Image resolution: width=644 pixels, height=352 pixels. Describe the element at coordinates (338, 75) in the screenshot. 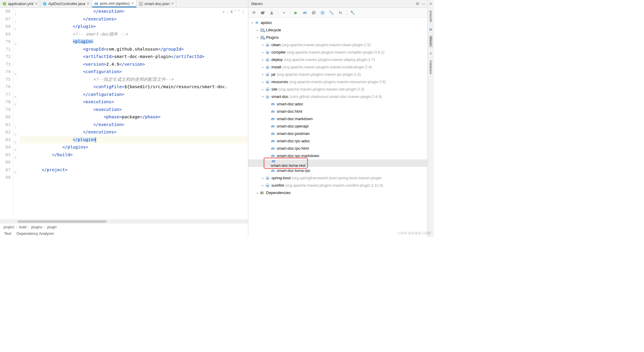

I see `tree-node-jar: ▸mjar(org.apache.maven.plugins:maven-jar…` at that location.